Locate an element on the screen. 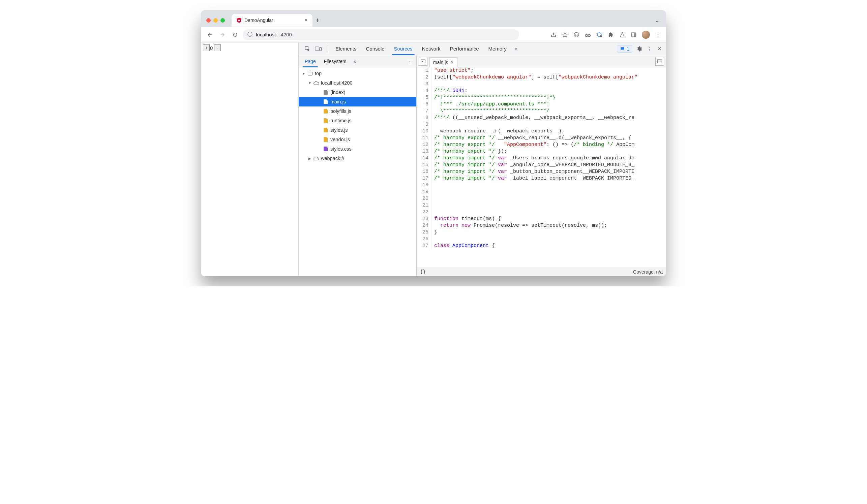 This screenshot has width=867, height=504. editor-tab: main.js × is located at coordinates (443, 63).